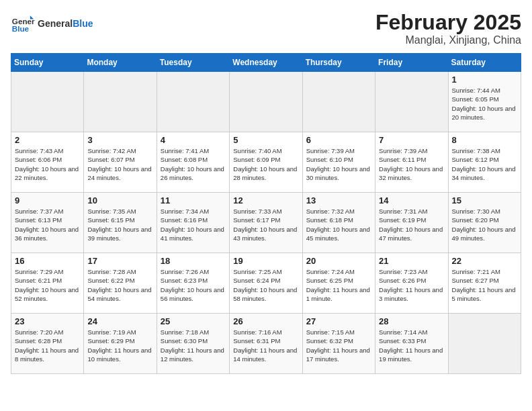 Image resolution: width=532 pixels, height=411 pixels. Describe the element at coordinates (266, 28) in the screenshot. I see `page-header: General Blue GeneralBlue February 2025 M…` at that location.